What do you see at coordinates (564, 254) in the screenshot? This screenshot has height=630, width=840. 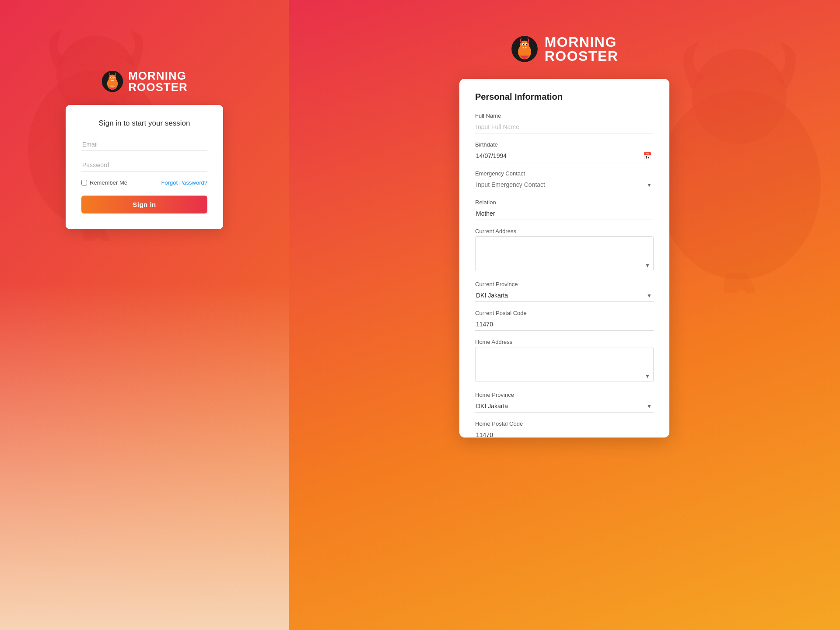 I see `current-address-textarea` at bounding box center [564, 254].